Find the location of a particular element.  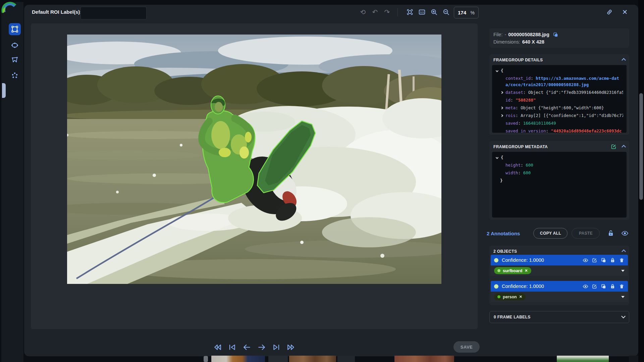

history-button: ⟲ is located at coordinates (363, 12).